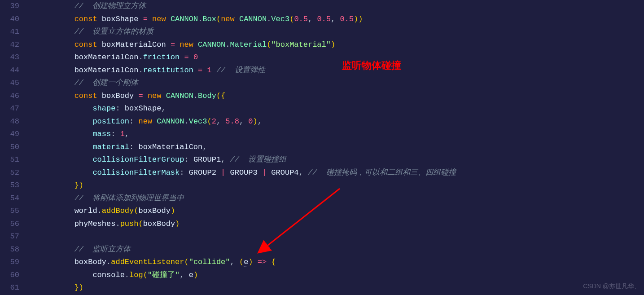  Describe the element at coordinates (341, 20) in the screenshot. I see `code-line: const boxShape = new CANNON.Box(new CANN…` at that location.